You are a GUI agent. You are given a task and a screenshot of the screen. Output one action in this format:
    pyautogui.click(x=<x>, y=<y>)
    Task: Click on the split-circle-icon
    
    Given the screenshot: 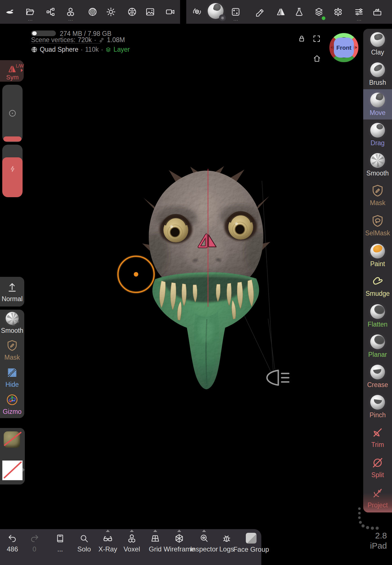 What is the action you would take?
    pyautogui.click(x=378, y=463)
    